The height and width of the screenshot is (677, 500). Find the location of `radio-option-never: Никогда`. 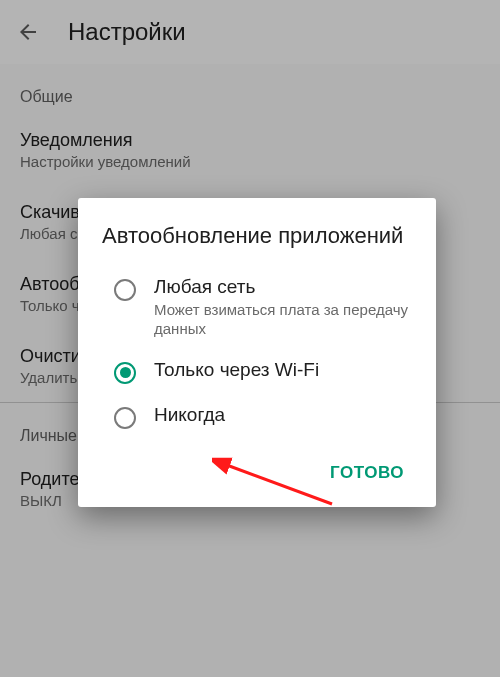

radio-option-never: Никогда is located at coordinates (257, 416).